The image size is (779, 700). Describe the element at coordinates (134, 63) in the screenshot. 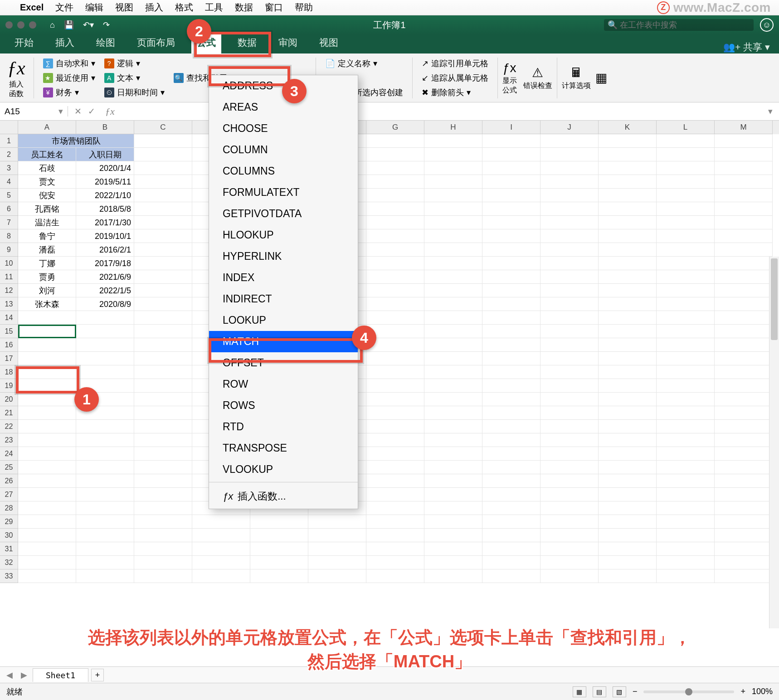

I see `logical-button: ?逻辑 ▾` at that location.